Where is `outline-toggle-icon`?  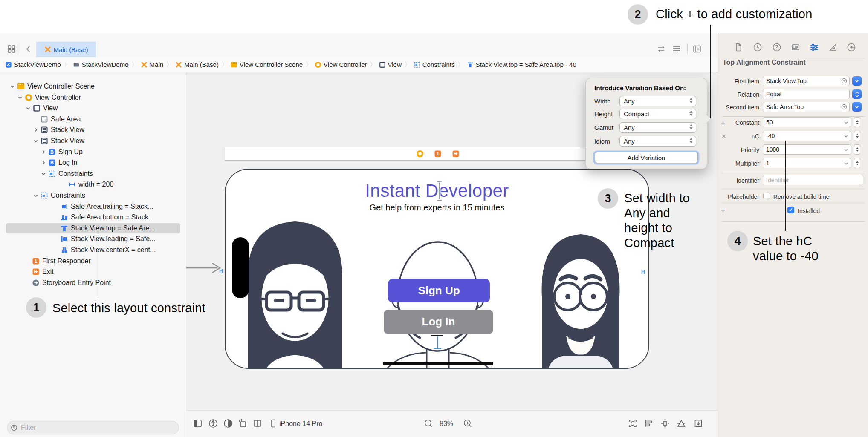 outline-toggle-icon is located at coordinates (198, 423).